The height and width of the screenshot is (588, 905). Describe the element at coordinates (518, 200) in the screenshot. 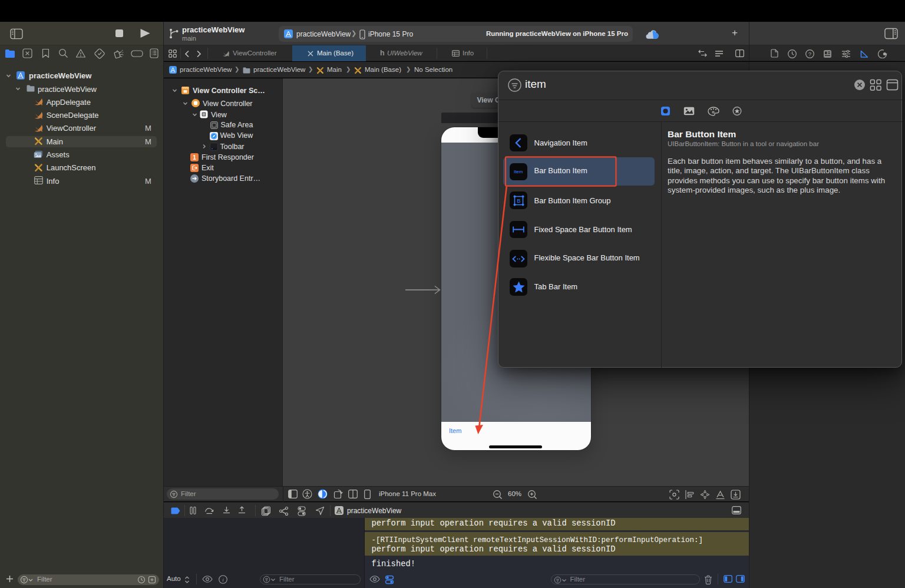

I see `svg-text: B` at that location.